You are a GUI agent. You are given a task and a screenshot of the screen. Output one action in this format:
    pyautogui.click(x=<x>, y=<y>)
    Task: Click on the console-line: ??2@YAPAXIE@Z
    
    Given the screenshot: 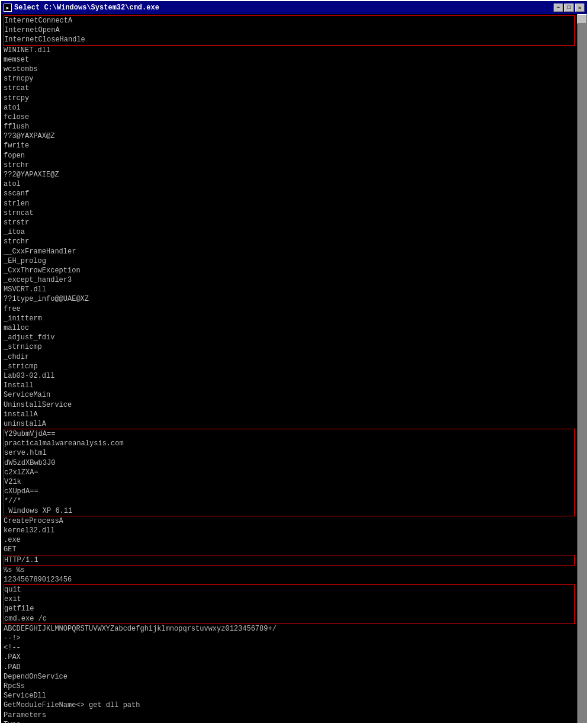 What is the action you would take?
    pyautogui.click(x=290, y=175)
    